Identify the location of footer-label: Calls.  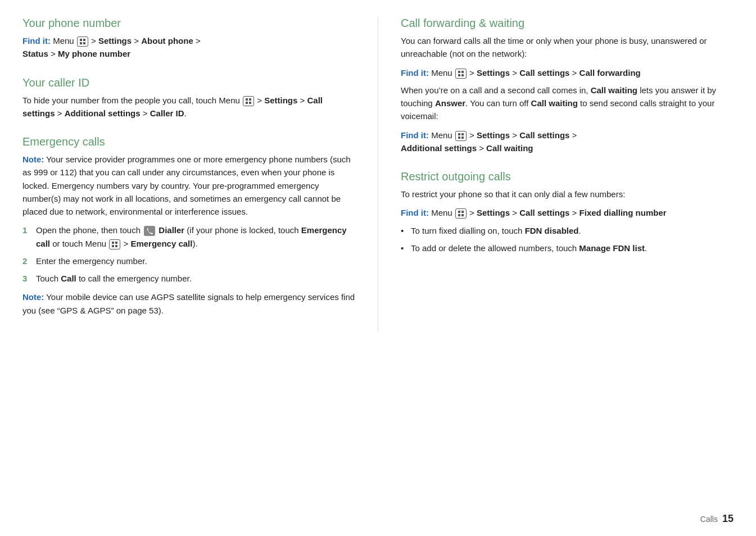
(709, 519).